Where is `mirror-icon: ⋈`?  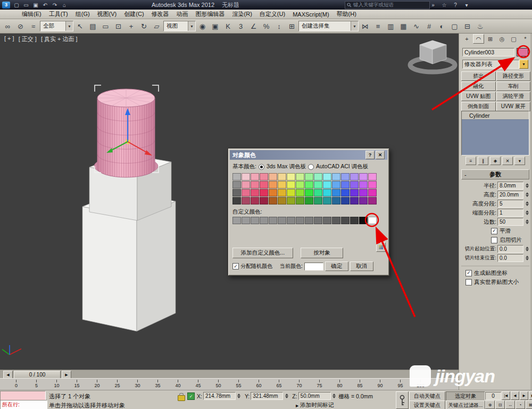 mirror-icon: ⋈ is located at coordinates (365, 26).